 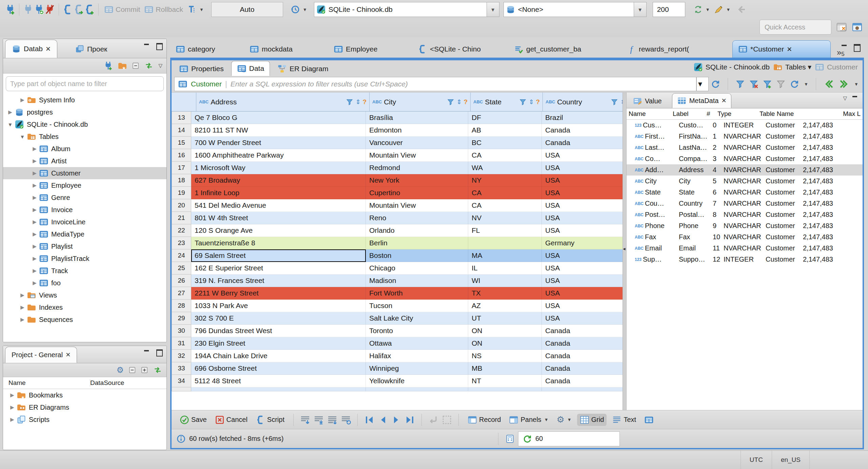 I want to click on panels-button: Panels▼, so click(x=529, y=420).